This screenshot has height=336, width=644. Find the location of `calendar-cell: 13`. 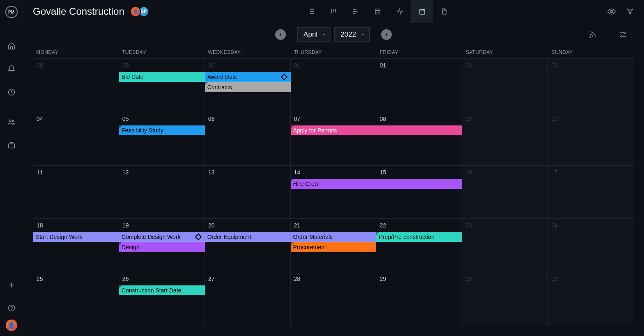

calendar-cell: 13 is located at coordinates (248, 192).